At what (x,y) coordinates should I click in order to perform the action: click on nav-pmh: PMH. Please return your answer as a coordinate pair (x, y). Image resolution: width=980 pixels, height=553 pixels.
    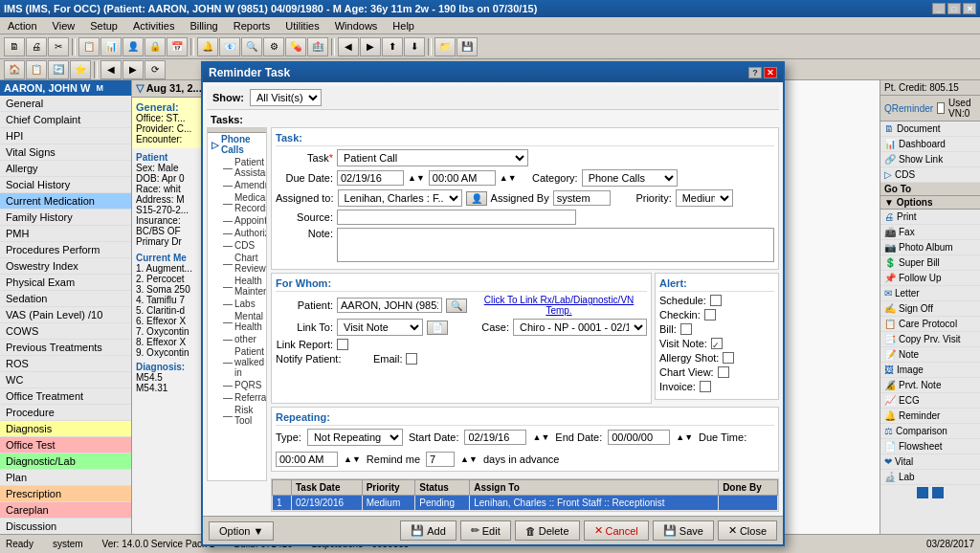
    Looking at the image, I should click on (65, 233).